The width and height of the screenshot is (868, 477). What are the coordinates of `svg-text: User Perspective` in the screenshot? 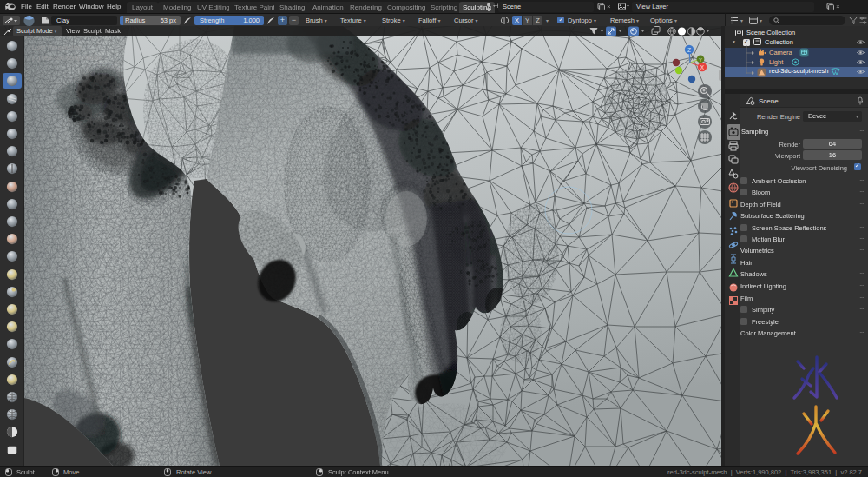 It's located at (57, 47).